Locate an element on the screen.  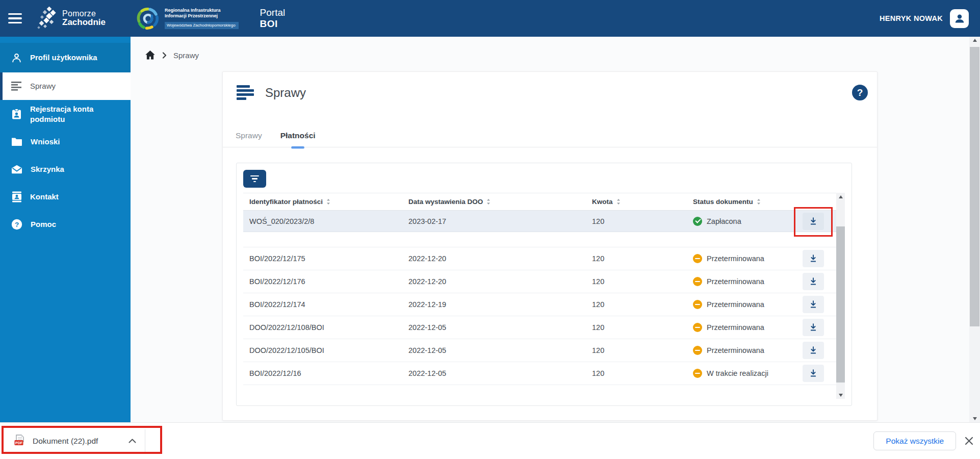
show-all-downloads-button: Pokaż wszystkie is located at coordinates (915, 441).